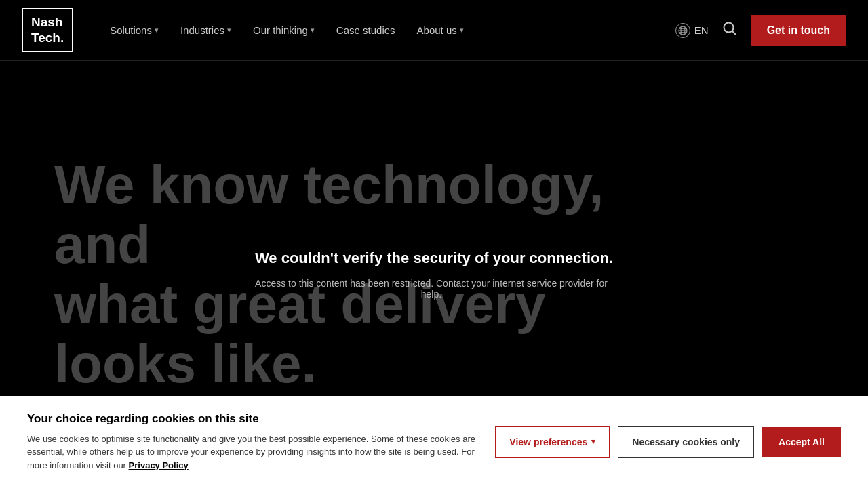  I want to click on search-button, so click(730, 30).